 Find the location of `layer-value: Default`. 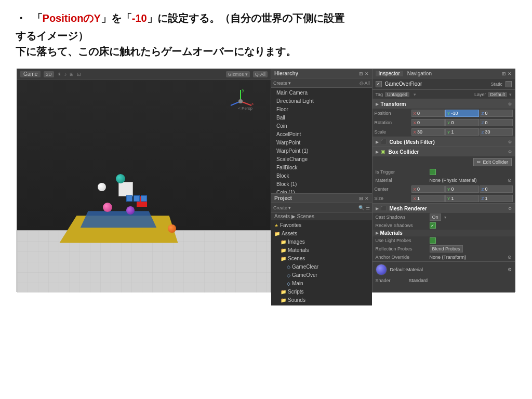

layer-value: Default is located at coordinates (498, 95).